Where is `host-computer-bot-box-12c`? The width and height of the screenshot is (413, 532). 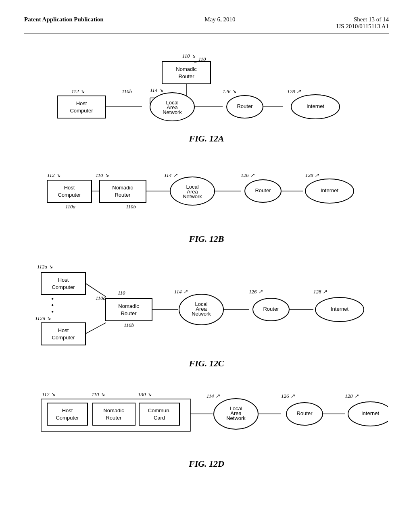 host-computer-bot-box-12c is located at coordinates (63, 334).